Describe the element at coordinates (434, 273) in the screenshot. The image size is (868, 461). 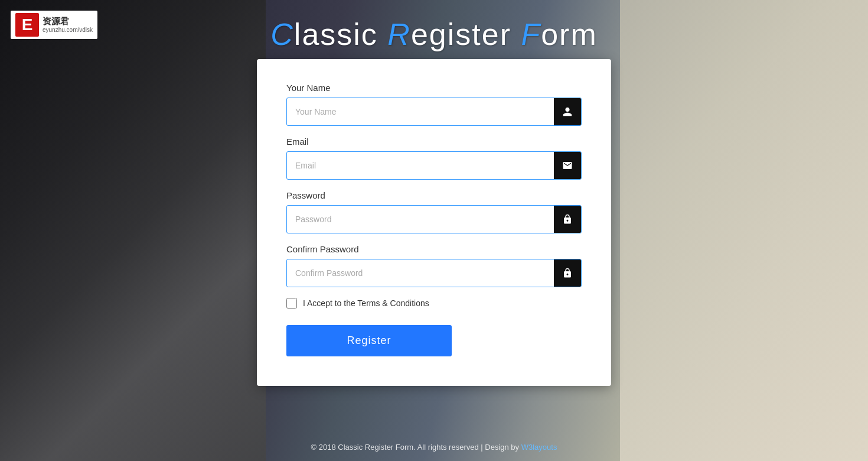
I see `confirm-field-row` at that location.